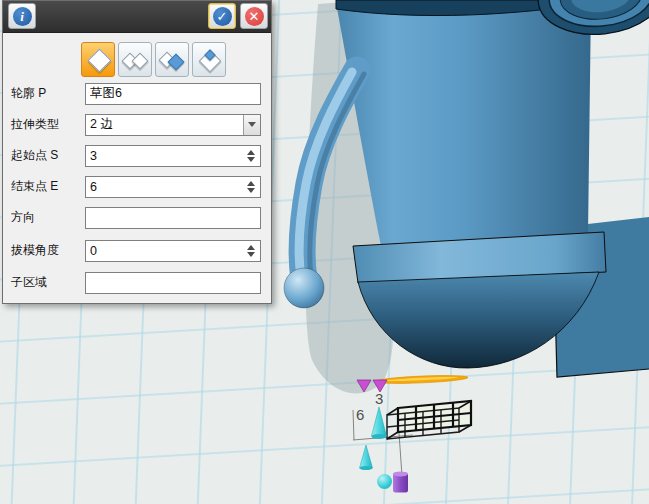 Image resolution: width=649 pixels, height=504 pixels. Describe the element at coordinates (379, 398) in the screenshot. I see `start-point-label: 3` at that location.